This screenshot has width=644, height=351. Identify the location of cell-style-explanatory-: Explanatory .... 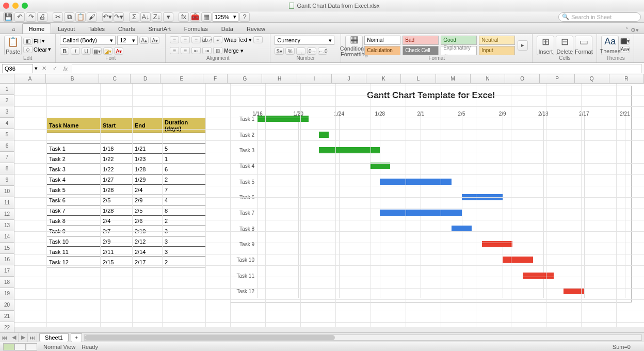
(459, 51).